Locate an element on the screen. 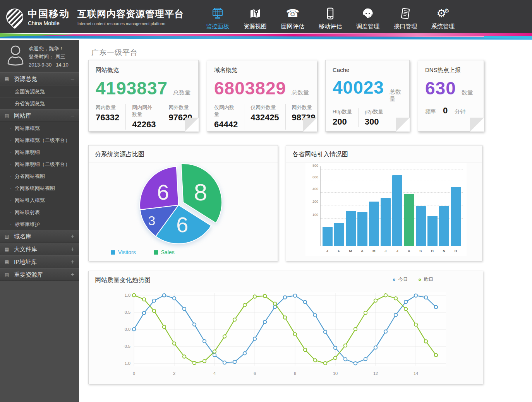 The height and width of the screenshot is (402, 532). user-panel: 欢迎您，魏华！ 登录时间： 周三 2013-9-30 14:10 is located at coordinates (39, 56).